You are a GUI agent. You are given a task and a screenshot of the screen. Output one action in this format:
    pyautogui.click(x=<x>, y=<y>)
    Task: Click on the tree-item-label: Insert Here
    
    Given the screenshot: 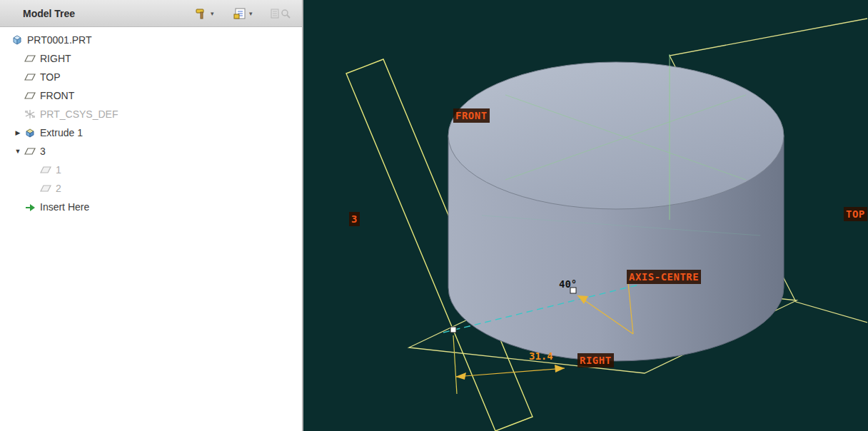 What is the action you would take?
    pyautogui.click(x=63, y=207)
    